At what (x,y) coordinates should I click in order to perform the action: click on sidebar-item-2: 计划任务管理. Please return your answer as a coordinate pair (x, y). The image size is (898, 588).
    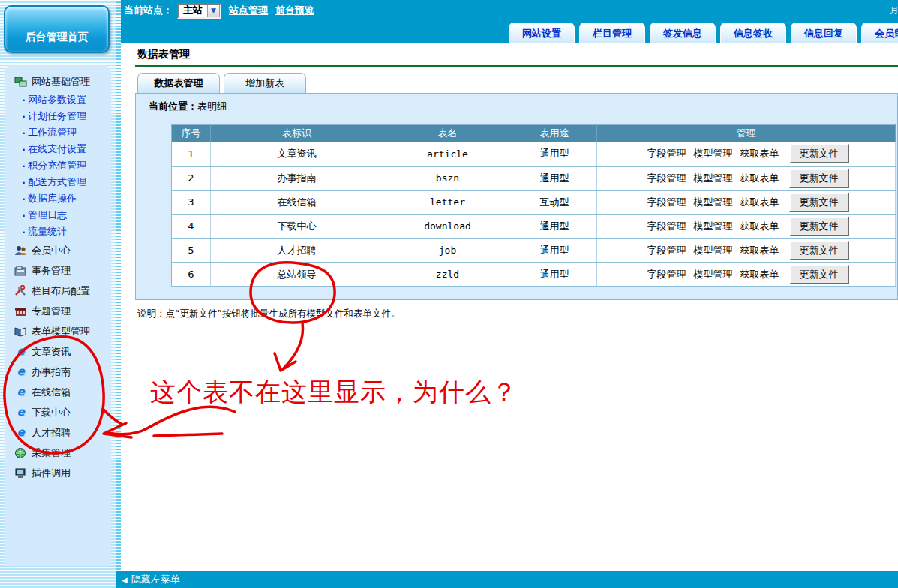
    Looking at the image, I should click on (58, 116).